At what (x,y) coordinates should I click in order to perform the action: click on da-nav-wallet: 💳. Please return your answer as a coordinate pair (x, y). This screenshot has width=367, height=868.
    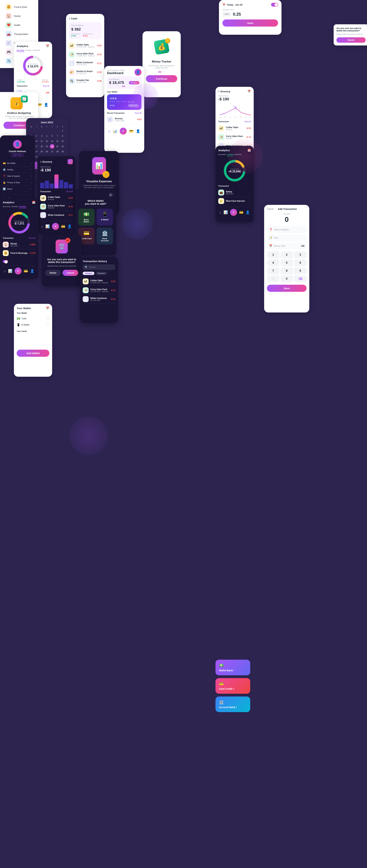
    Looking at the image, I should click on (242, 212).